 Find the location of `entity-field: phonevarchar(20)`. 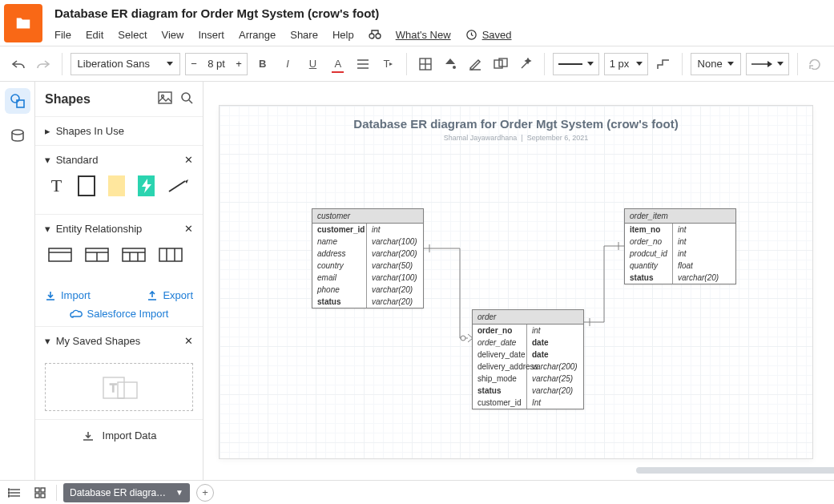

entity-field: phonevarchar(20) is located at coordinates (368, 290).